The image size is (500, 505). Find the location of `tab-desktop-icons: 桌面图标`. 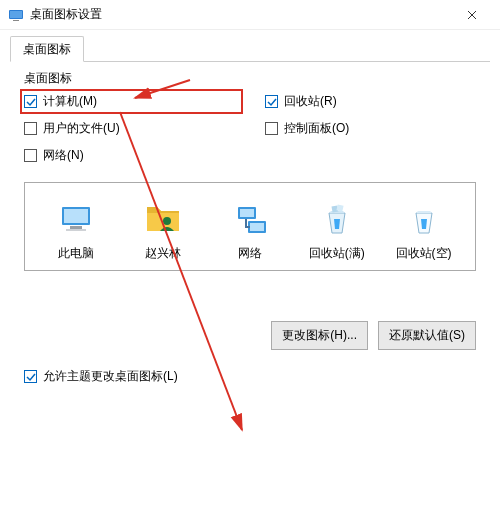

tab-desktop-icons: 桌面图标 is located at coordinates (47, 49).